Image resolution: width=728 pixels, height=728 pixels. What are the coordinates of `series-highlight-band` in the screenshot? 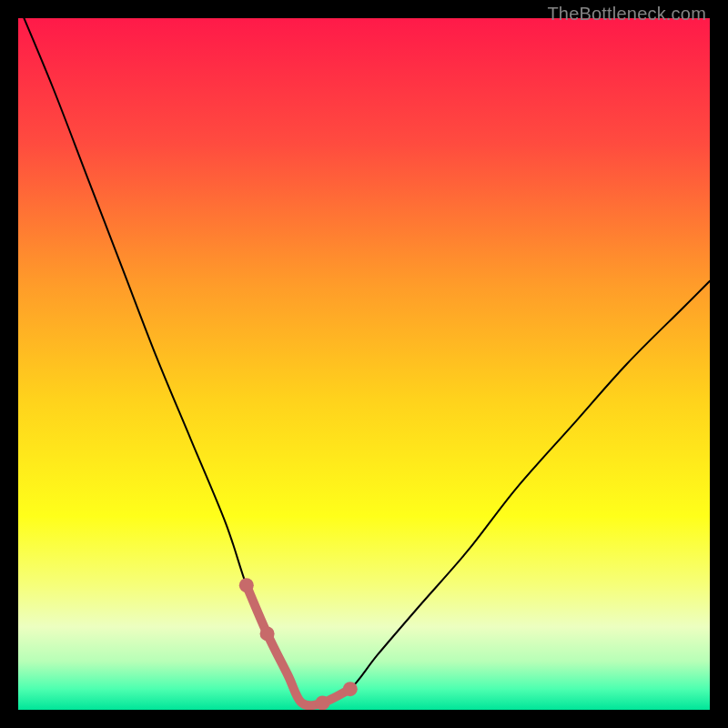 It's located at (298, 645).